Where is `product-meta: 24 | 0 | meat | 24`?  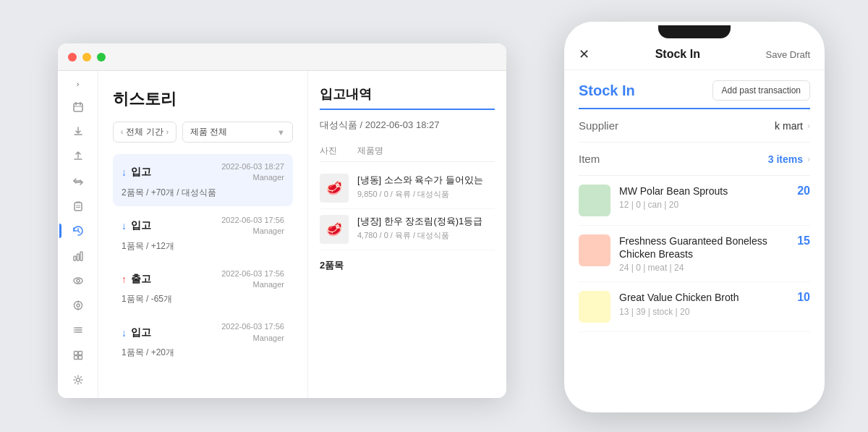
product-meta: 24 | 0 | meat | 24 is located at coordinates (704, 268).